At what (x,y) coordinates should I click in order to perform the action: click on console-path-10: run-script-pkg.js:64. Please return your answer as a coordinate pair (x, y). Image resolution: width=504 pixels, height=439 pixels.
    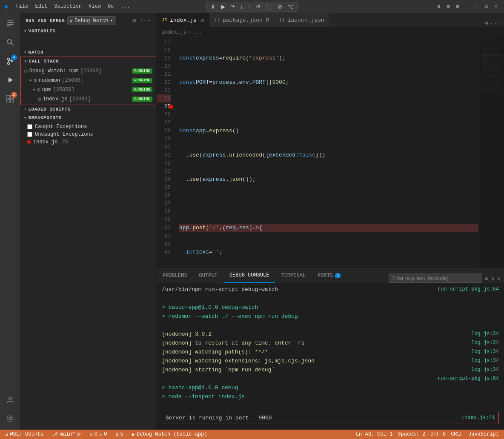
    Looking at the image, I should click on (468, 379).